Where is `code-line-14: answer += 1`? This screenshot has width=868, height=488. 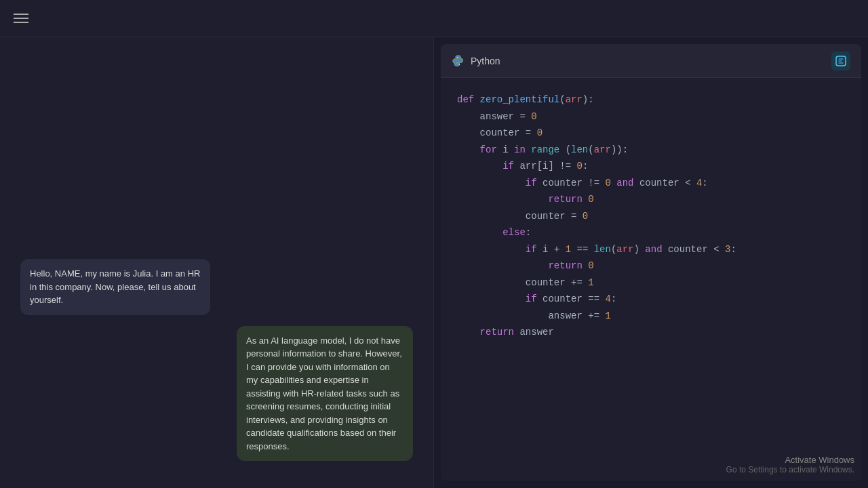
code-line-14: answer += 1 is located at coordinates (651, 316).